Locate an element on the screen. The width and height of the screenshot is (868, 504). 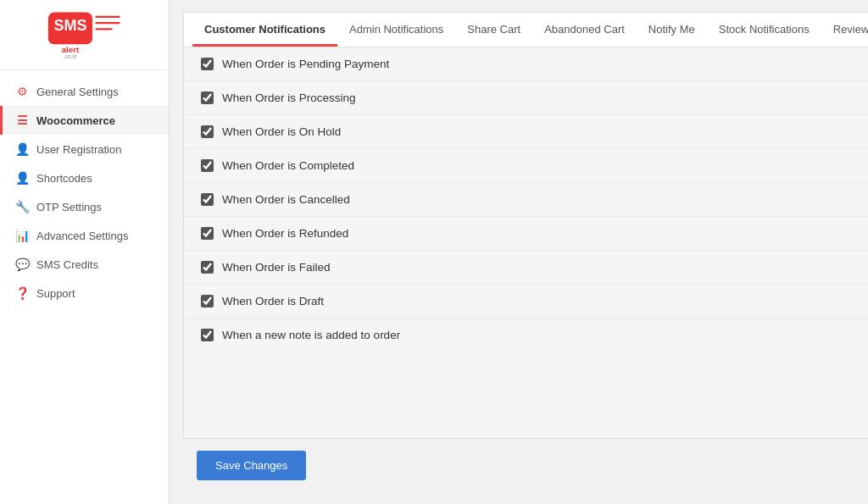
list-item: When Order is Draft is located at coordinates (526, 302).